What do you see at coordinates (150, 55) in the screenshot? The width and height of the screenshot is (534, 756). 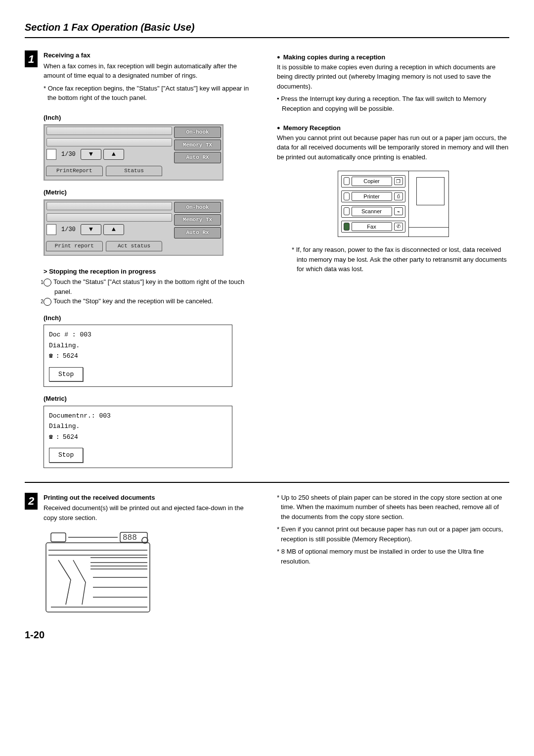 I see `receiving-fax-heading: Receiving a fax` at bounding box center [150, 55].